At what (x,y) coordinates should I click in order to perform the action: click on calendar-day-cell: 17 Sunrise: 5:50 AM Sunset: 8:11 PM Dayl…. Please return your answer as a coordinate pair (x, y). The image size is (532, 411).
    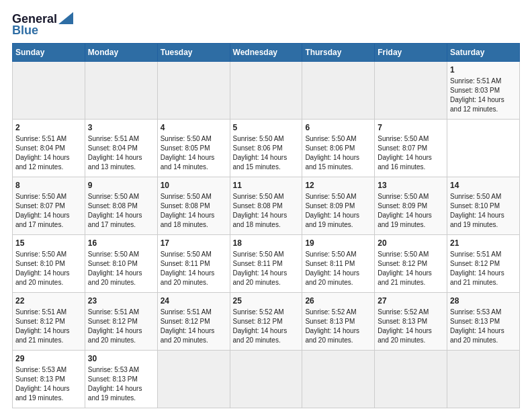
    Looking at the image, I should click on (193, 264).